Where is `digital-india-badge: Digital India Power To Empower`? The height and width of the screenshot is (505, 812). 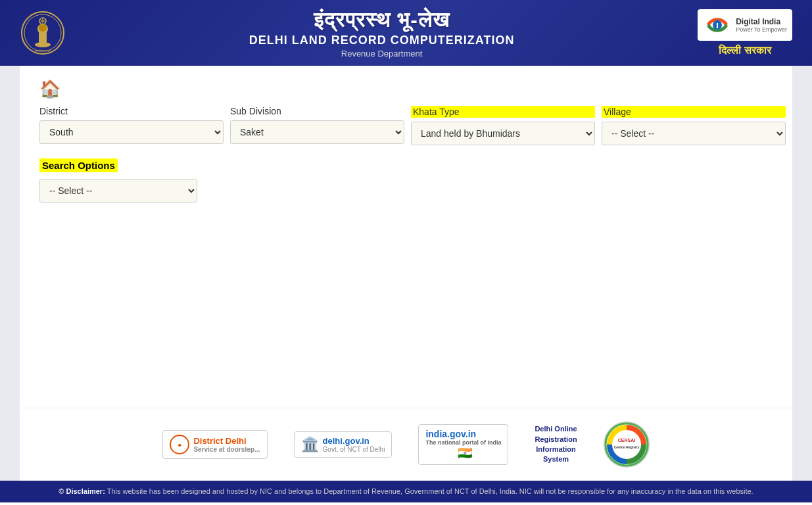
digital-india-badge: Digital India Power To Empower is located at coordinates (745, 25).